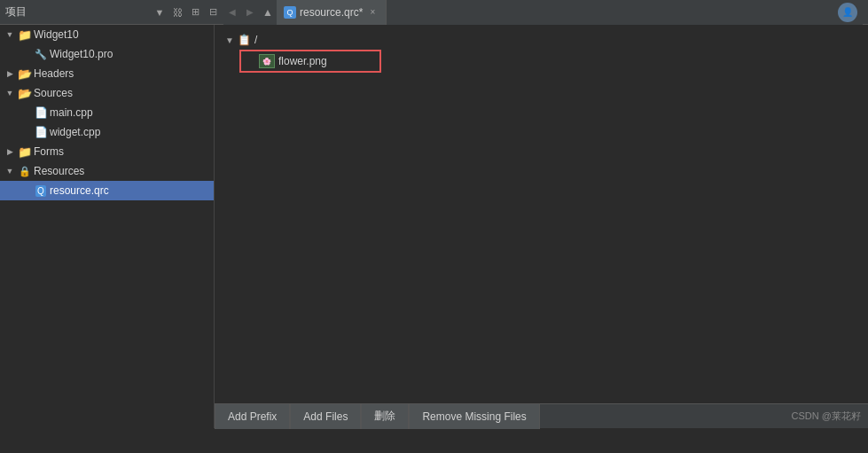 The width and height of the screenshot is (868, 453). Describe the element at coordinates (10, 152) in the screenshot. I see `expand-forms-icon: ▶` at that location.